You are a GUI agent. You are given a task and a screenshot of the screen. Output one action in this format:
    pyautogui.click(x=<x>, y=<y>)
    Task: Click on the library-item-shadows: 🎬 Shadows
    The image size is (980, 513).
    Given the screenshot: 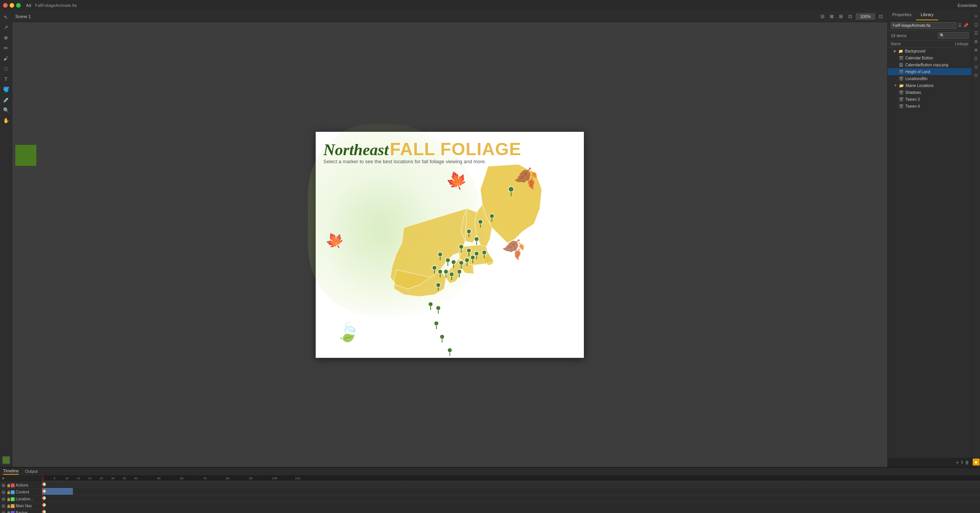 What is the action you would take?
    pyautogui.click(x=929, y=92)
    